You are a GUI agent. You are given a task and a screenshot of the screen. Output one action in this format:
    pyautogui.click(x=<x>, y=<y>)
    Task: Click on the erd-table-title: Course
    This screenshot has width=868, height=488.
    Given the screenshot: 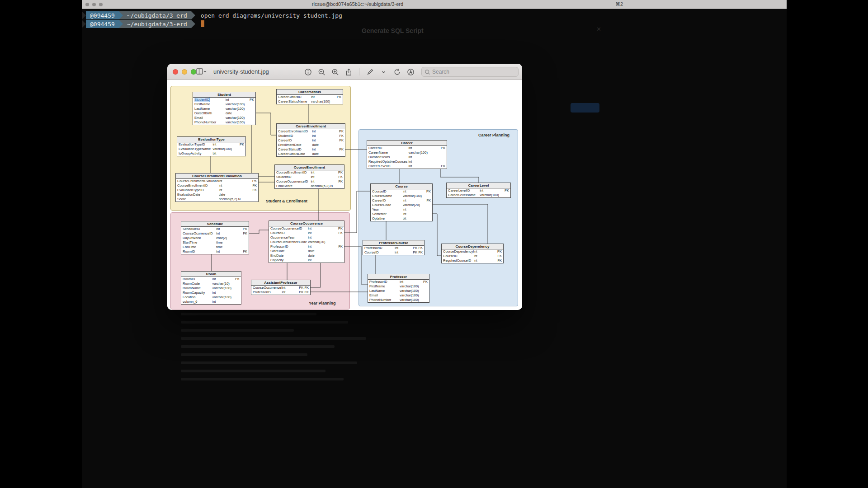 What is the action you would take?
    pyautogui.click(x=401, y=187)
    